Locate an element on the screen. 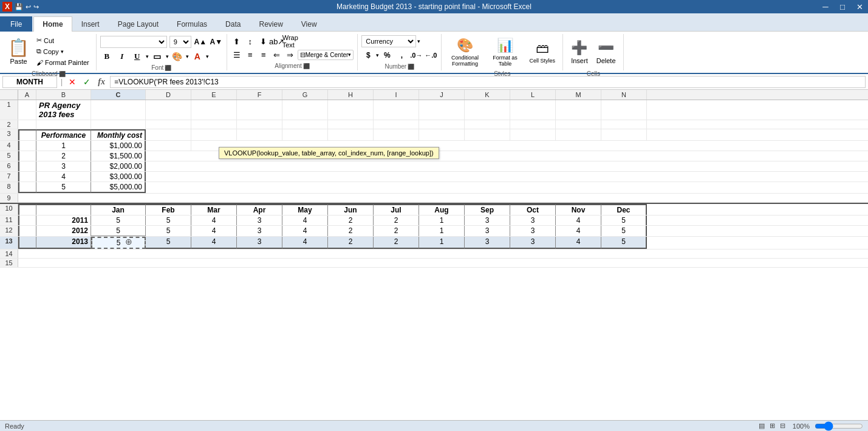 This screenshot has height=431, width=868. cell-f11: 3 is located at coordinates (260, 220).